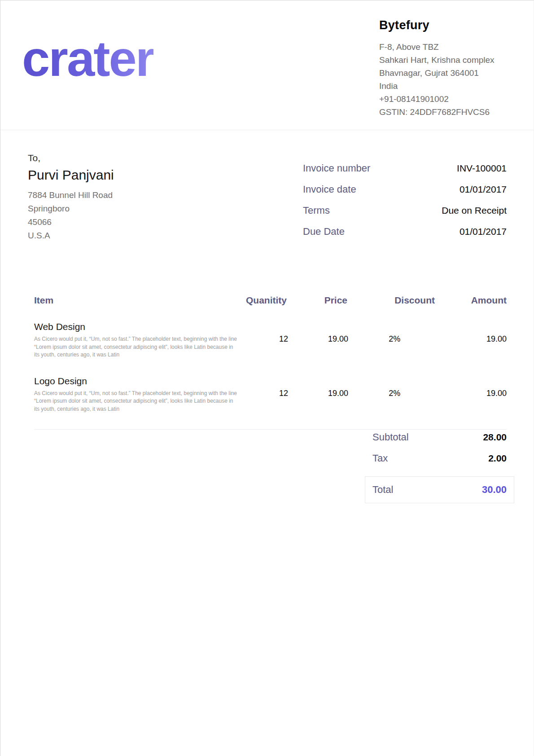 Image resolution: width=534 pixels, height=756 pixels. I want to click on client-address-line: U.S.A, so click(71, 236).